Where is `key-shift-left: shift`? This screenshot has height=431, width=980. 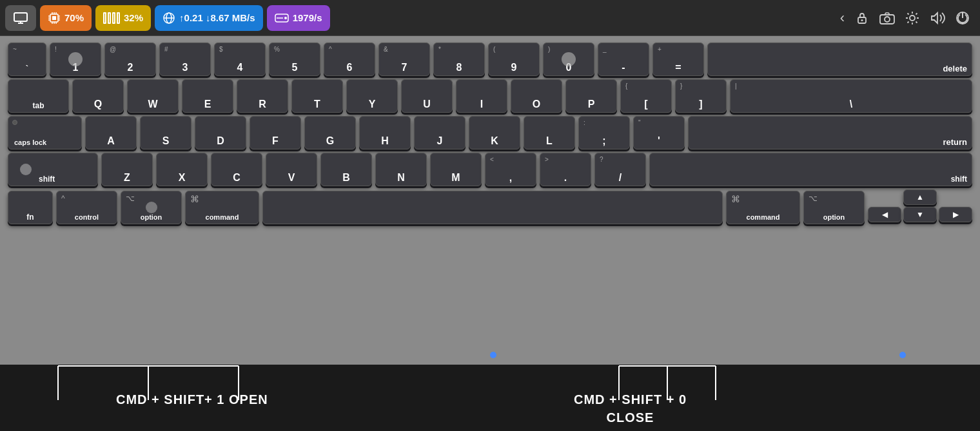
key-shift-left: shift is located at coordinates (53, 169).